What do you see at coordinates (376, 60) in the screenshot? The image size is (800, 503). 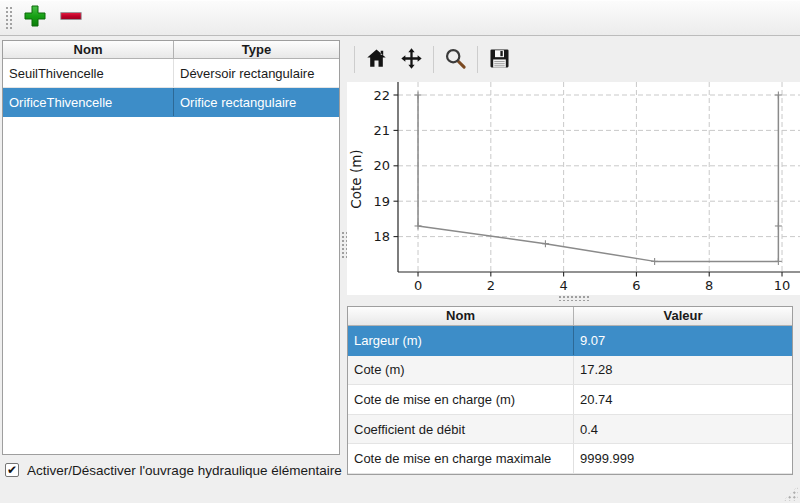 I see `plot-home-button` at bounding box center [376, 60].